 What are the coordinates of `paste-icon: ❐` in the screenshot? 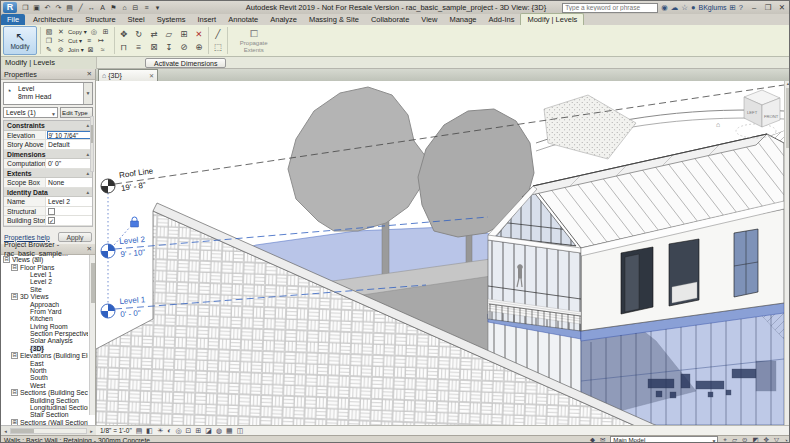 It's located at (49, 40).